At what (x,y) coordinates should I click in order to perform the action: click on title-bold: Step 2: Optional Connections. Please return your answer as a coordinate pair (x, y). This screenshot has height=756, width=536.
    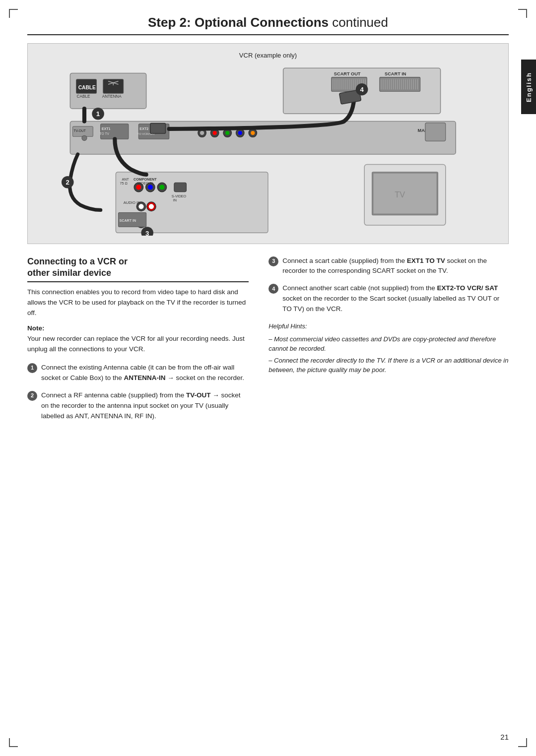
    Looking at the image, I should click on (238, 22).